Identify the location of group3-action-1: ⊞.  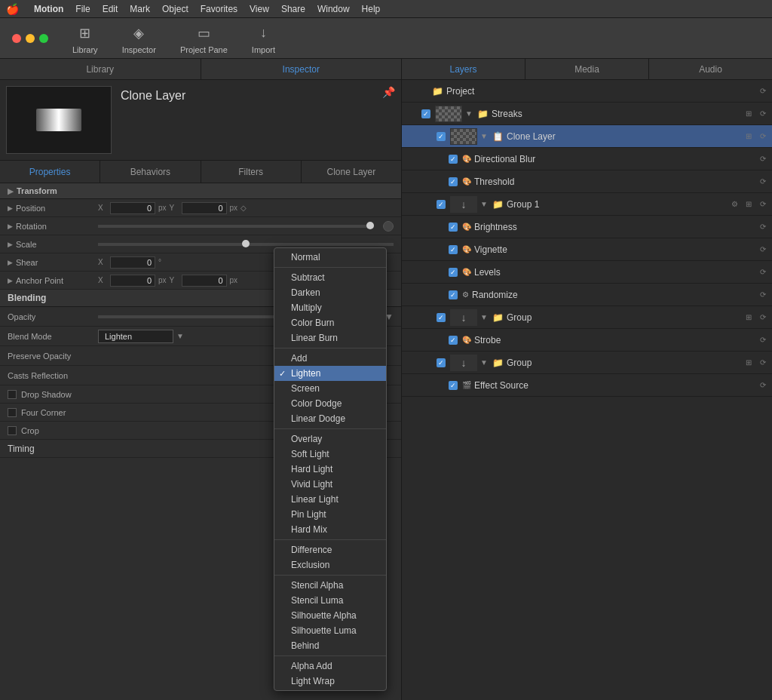
(749, 363).